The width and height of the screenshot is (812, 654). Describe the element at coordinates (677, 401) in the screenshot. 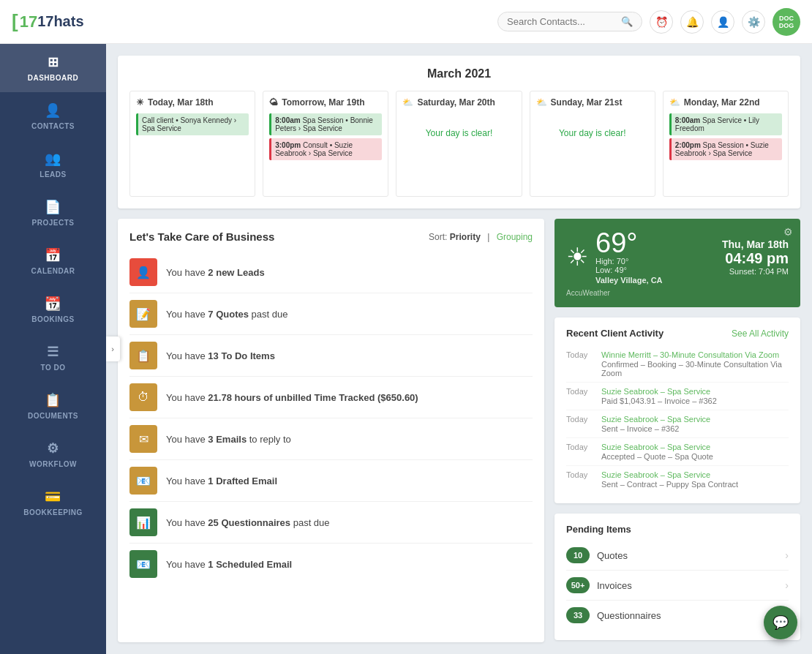

I see `activity-desc-2: Paid $1,043.91 – Invoice – #362` at that location.